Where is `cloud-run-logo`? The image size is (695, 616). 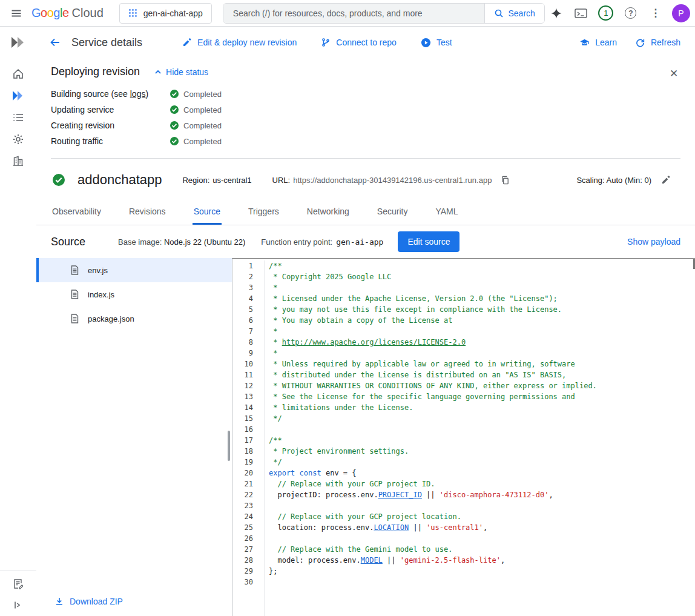 cloud-run-logo is located at coordinates (18, 42).